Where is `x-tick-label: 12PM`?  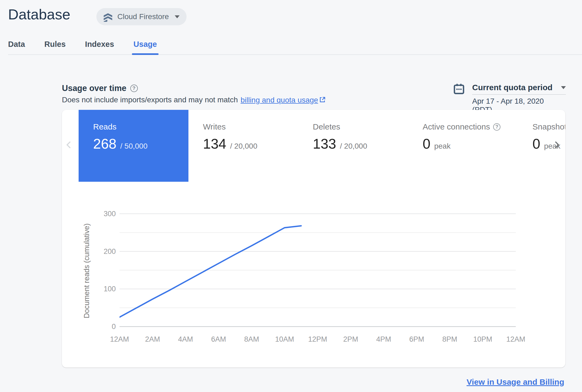
x-tick-label: 12PM is located at coordinates (318, 339).